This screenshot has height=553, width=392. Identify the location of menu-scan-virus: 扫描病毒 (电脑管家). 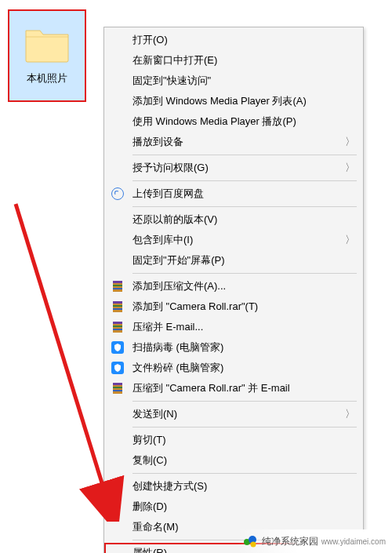
(234, 347).